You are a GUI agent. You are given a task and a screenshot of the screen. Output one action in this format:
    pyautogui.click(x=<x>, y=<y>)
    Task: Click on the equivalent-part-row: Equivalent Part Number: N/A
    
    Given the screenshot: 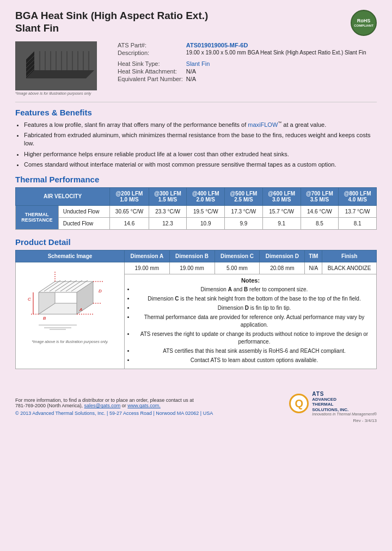 What is the action you would take?
    pyautogui.click(x=244, y=79)
    